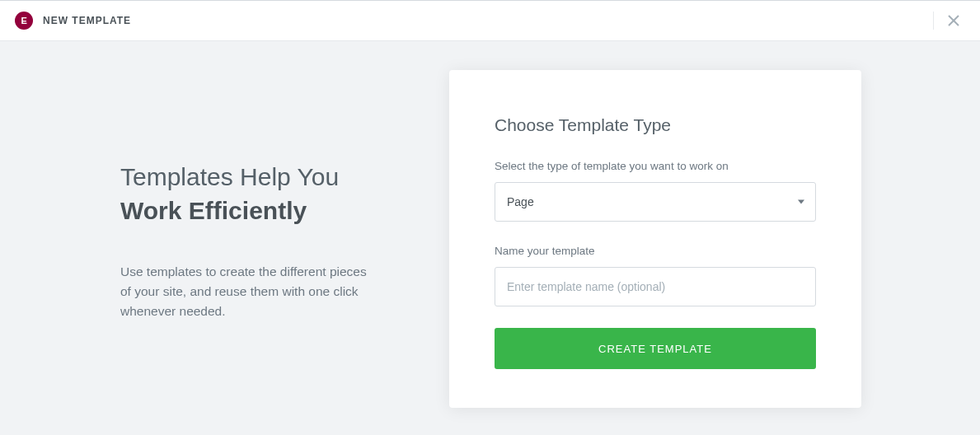  Describe the element at coordinates (490, 21) in the screenshot. I see `topbar: E NEW TEMPLATE` at that location.